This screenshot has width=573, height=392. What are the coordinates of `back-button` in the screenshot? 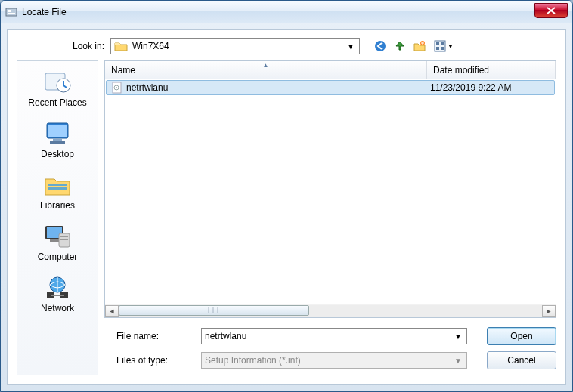 It's located at (380, 46).